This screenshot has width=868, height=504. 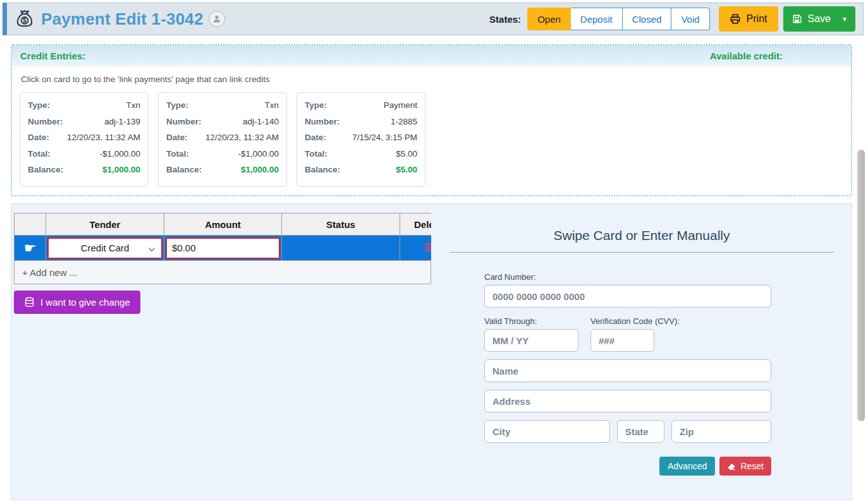 I want to click on amount-column-header: Amount, so click(x=223, y=225).